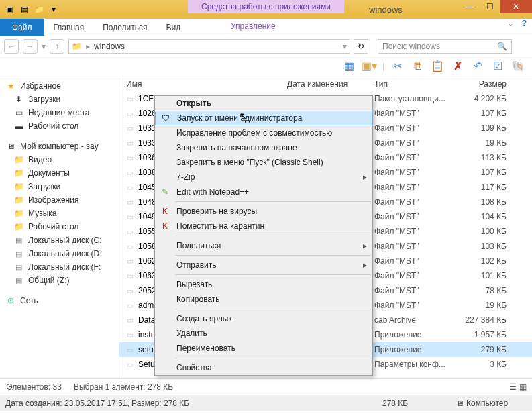  Describe the element at coordinates (59, 213) in the screenshot. I see `sidebar-item-music: Музыка` at that location.